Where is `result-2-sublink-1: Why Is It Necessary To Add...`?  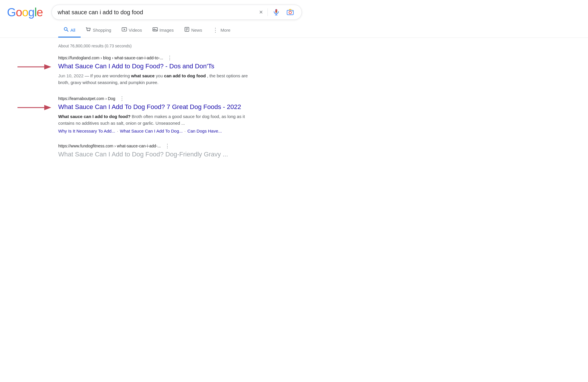 result-2-sublink-1: Why Is It Necessary To Add... is located at coordinates (87, 131).